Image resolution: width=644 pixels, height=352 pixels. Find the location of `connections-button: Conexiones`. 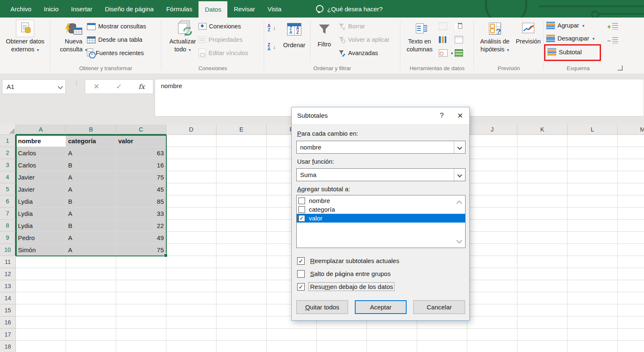

connections-button: Conexiones is located at coordinates (220, 26).